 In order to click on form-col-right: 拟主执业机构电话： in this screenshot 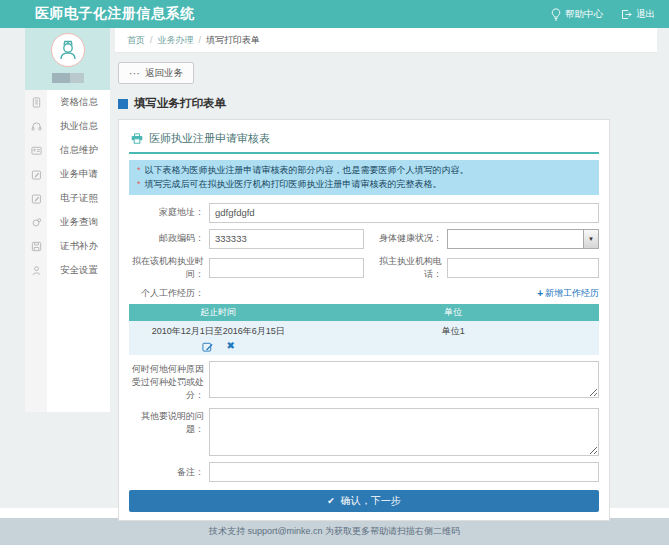, I will do `click(482, 268)`.